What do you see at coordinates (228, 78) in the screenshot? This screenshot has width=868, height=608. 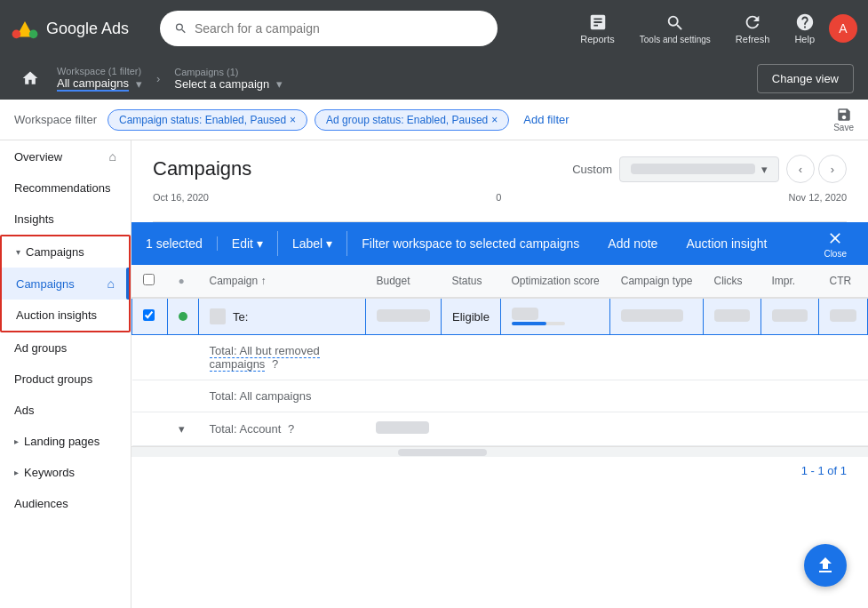 I see `breadcrumb-select-campaign: Campaigns (1) Select a campaign ▾` at bounding box center [228, 78].